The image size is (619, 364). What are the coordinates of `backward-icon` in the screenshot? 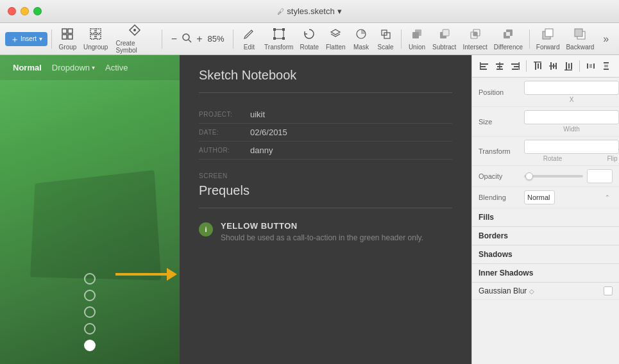 It's located at (580, 35).